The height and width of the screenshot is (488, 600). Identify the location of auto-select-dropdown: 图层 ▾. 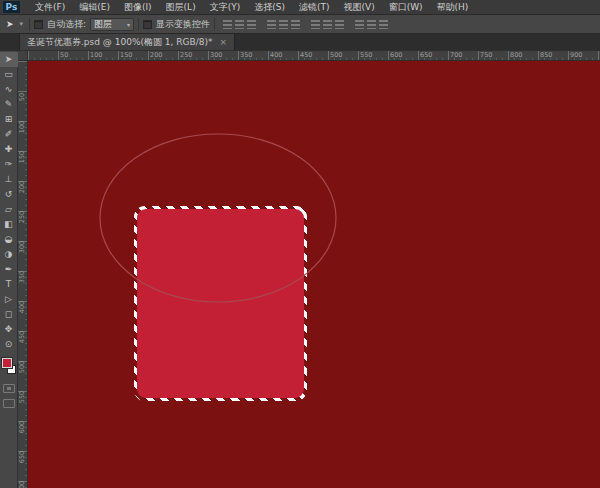
(112, 24).